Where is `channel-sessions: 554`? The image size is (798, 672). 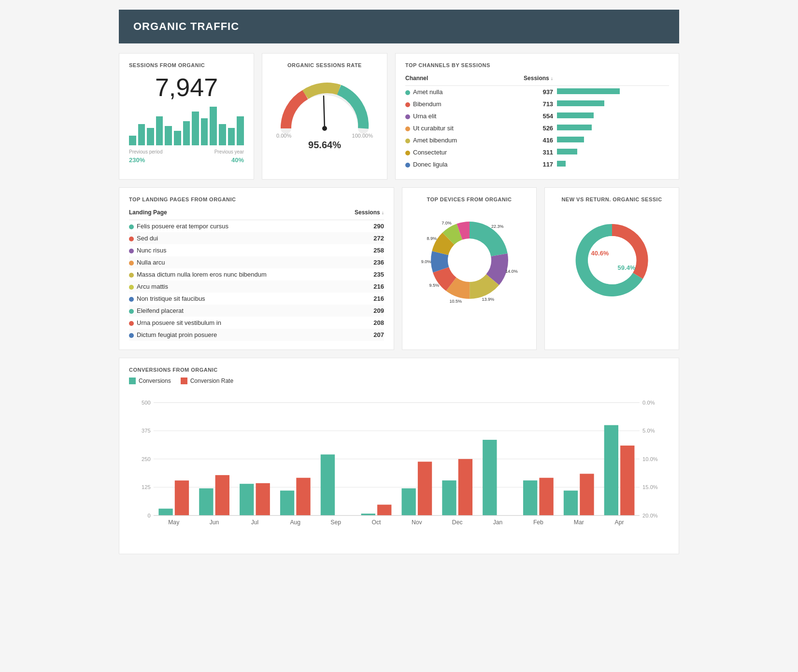 channel-sessions: 554 is located at coordinates (527, 116).